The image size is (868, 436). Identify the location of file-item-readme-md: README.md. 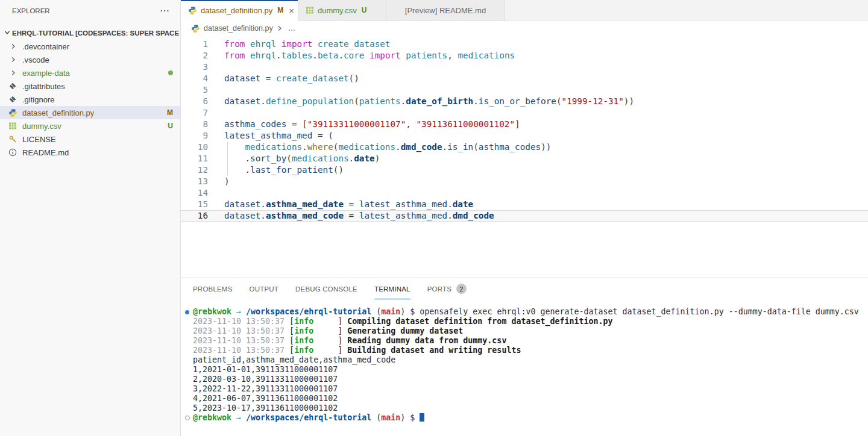
(90, 152).